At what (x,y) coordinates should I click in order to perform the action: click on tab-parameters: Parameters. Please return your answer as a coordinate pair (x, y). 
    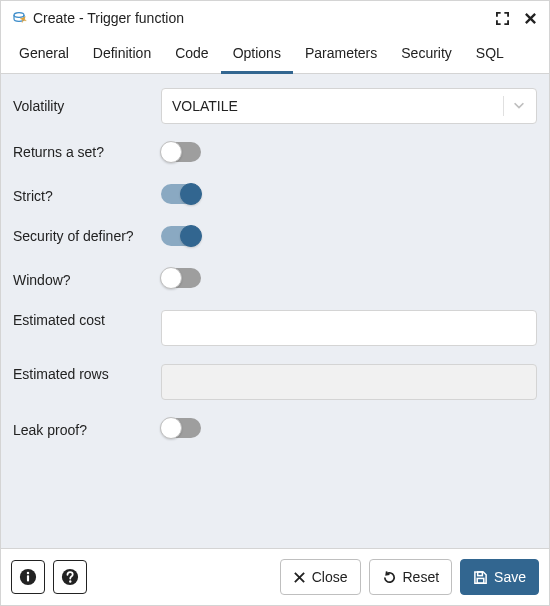
    Looking at the image, I should click on (341, 54).